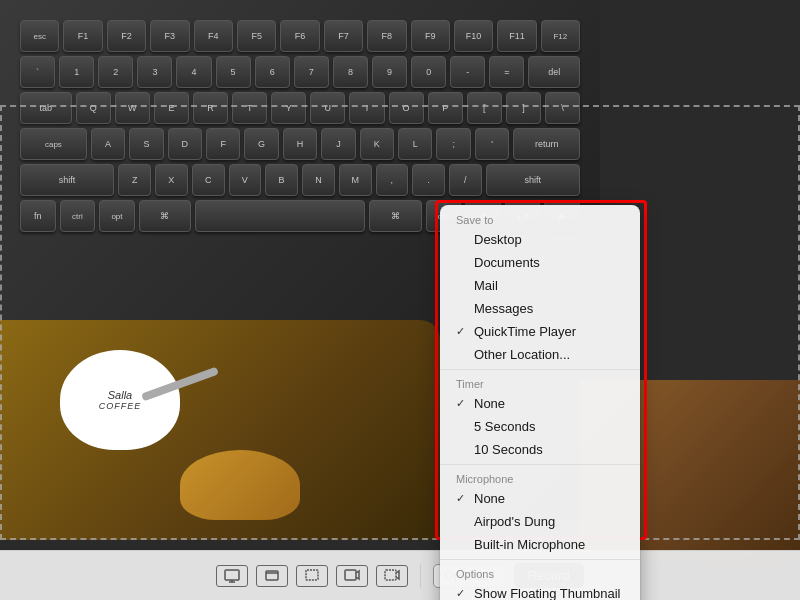 Image resolution: width=800 pixels, height=600 pixels. Describe the element at coordinates (506, 72) in the screenshot. I see `key-equals: =` at that location.